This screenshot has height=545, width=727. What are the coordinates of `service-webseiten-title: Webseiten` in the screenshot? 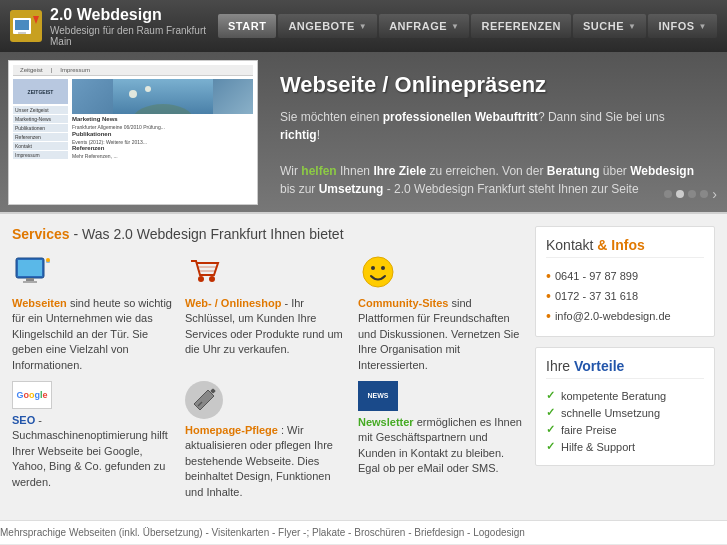 It's located at (40, 303).